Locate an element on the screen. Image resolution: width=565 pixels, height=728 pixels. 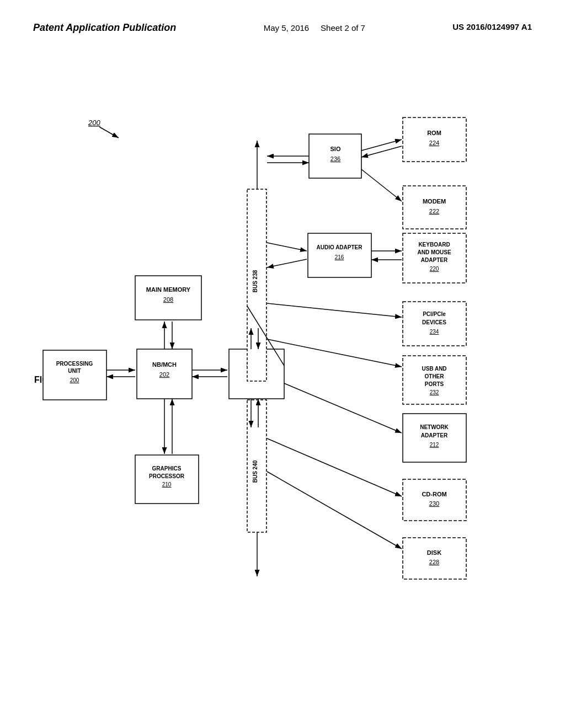
svg-text: SIO is located at coordinates (335, 149).